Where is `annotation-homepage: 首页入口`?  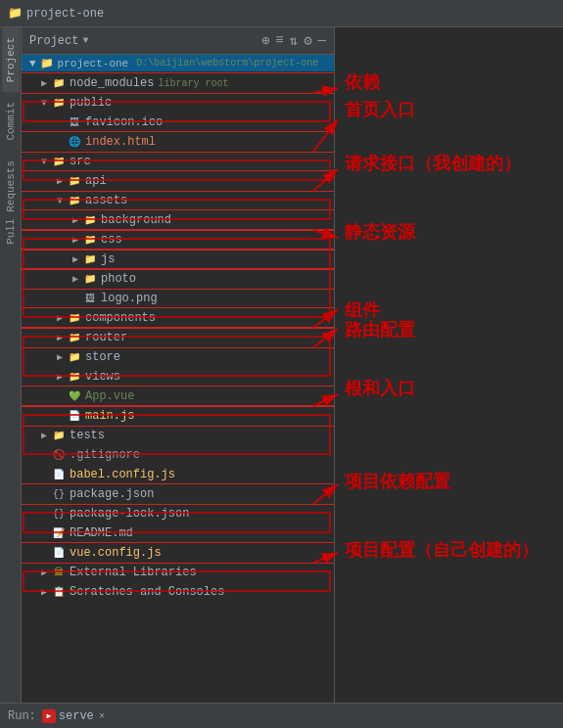
annotation-homepage: 首页入口 is located at coordinates (380, 110).